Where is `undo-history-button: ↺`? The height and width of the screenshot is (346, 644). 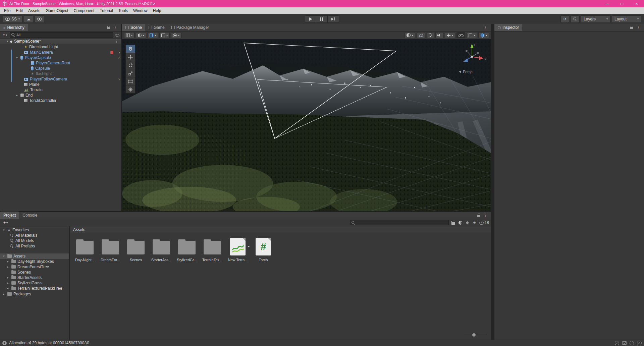
undo-history-button: ↺ is located at coordinates (565, 19).